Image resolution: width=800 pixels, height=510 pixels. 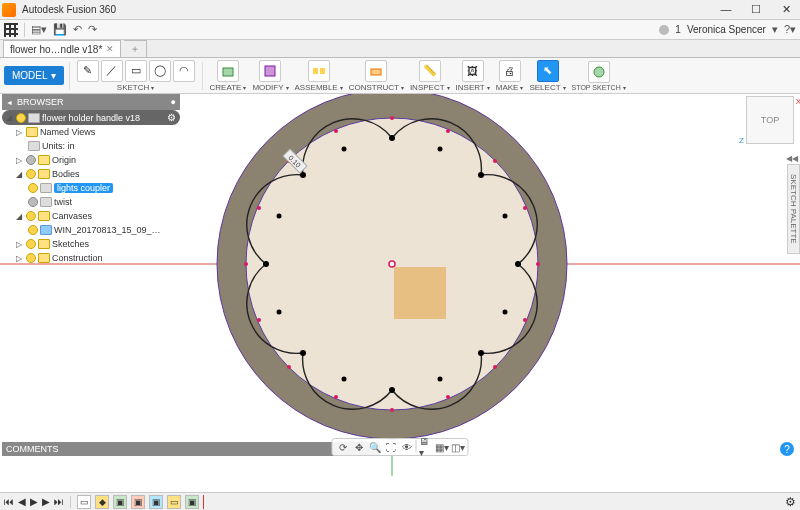 I want to click on ribbon-label-sketch: SKETCH, so click(x=136, y=88).